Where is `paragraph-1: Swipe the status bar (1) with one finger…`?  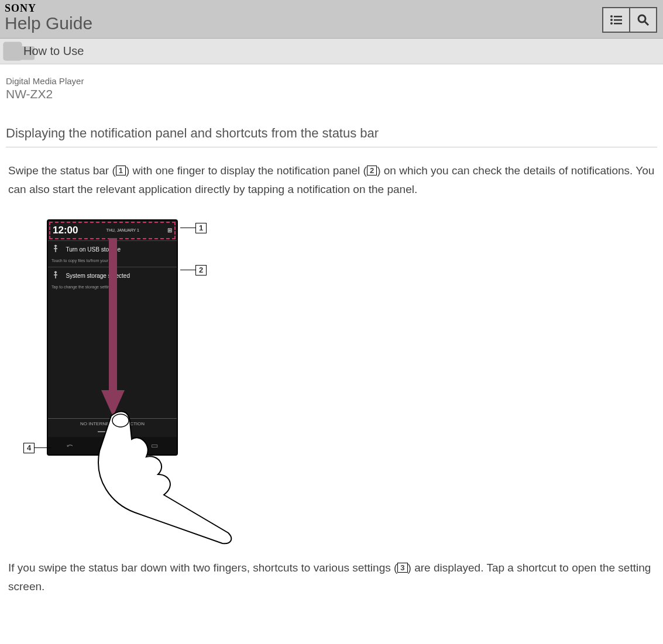 paragraph-1: Swipe the status bar (1) with one finger… is located at coordinates (331, 180).